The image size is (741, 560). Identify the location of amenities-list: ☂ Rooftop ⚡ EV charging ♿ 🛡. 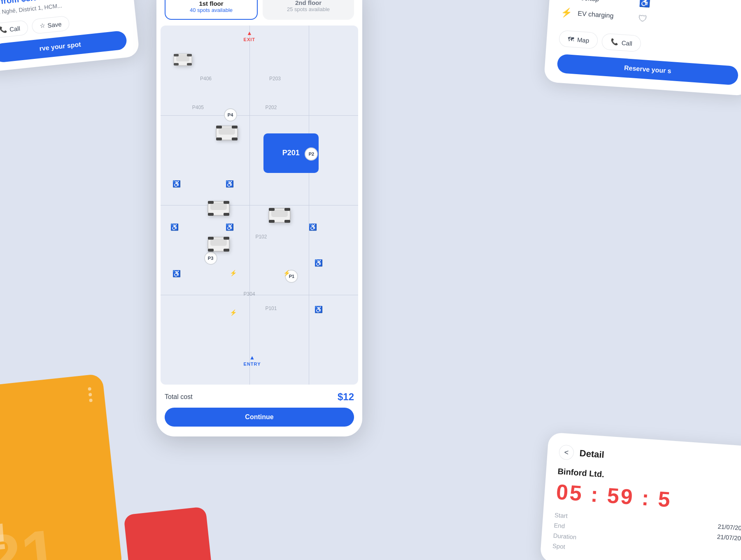
(650, 18).